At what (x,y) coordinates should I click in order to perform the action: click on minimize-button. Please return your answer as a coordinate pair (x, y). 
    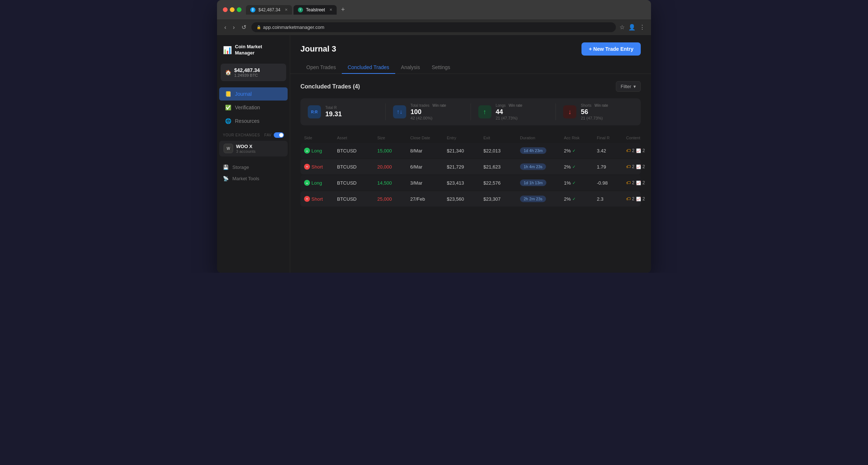
    Looking at the image, I should click on (232, 10).